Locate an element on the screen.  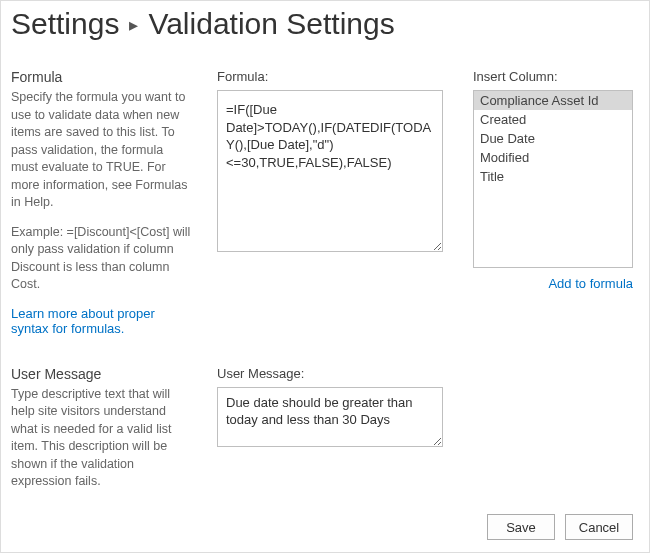
insert-column-item: Modified is located at coordinates (553, 158).